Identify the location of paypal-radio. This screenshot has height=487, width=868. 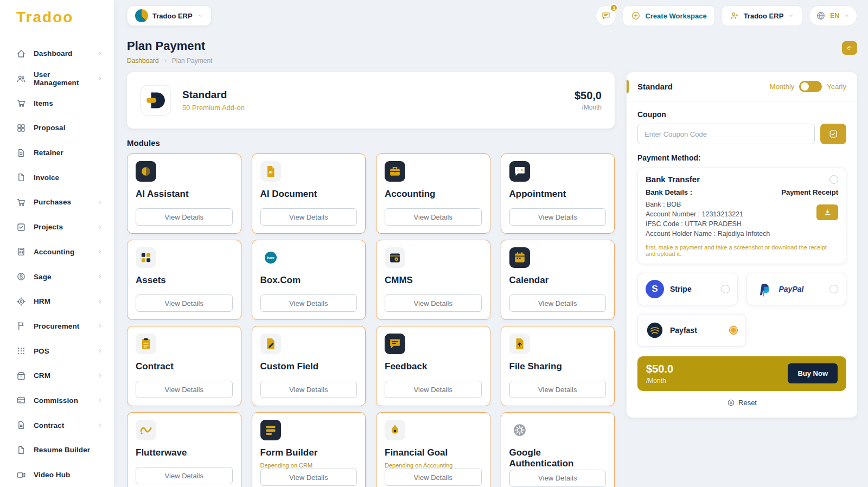
(834, 289).